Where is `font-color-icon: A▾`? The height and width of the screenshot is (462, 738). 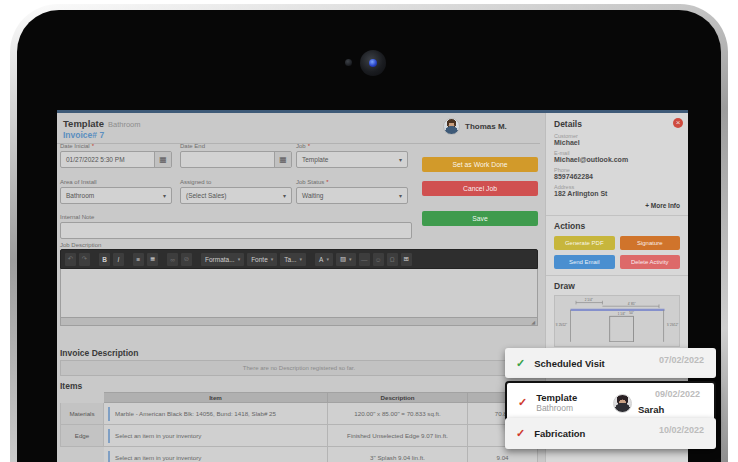 font-color-icon: A▾ is located at coordinates (324, 260).